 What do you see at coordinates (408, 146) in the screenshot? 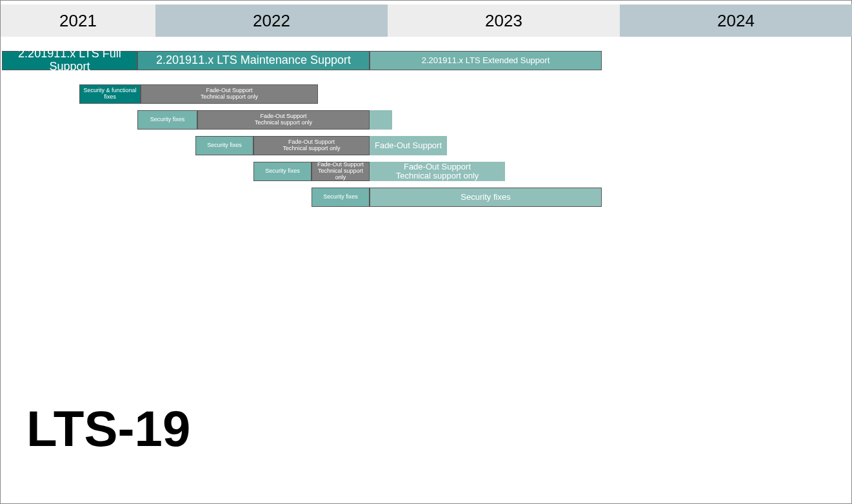
I see `timeline-bar: Fade-Out Support` at bounding box center [408, 146].